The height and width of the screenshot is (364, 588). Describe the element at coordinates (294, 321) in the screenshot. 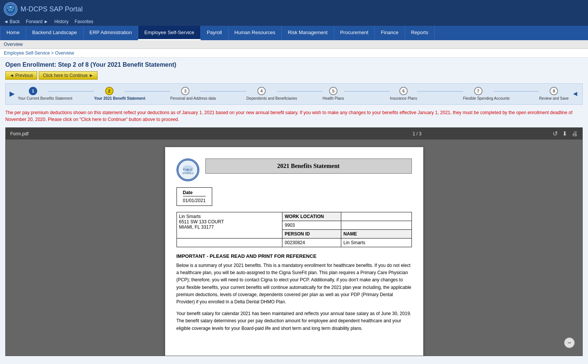

I see `pdf-paragraph-2: Your benefit salary for calendar 2021 ha…` at that location.